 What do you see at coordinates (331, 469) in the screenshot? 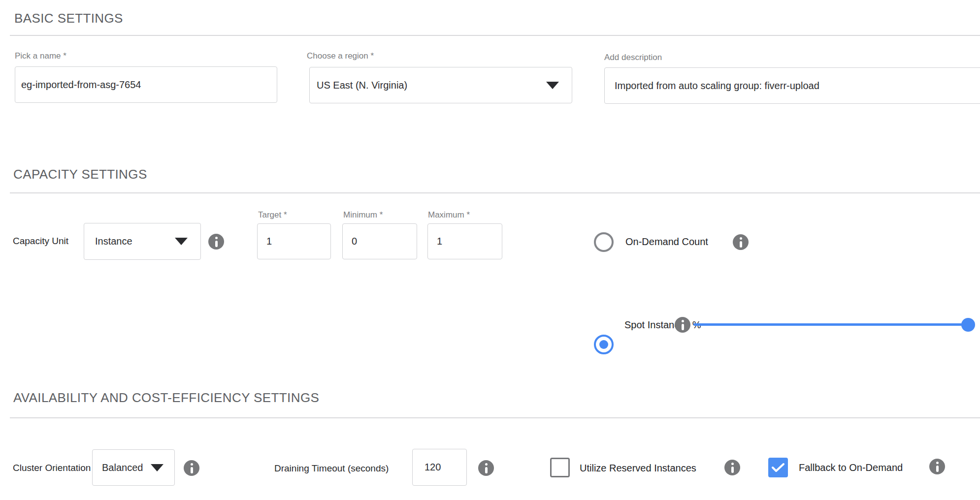
I see `draining-timeout-label: Draining Timeout (seconds)` at bounding box center [331, 469].